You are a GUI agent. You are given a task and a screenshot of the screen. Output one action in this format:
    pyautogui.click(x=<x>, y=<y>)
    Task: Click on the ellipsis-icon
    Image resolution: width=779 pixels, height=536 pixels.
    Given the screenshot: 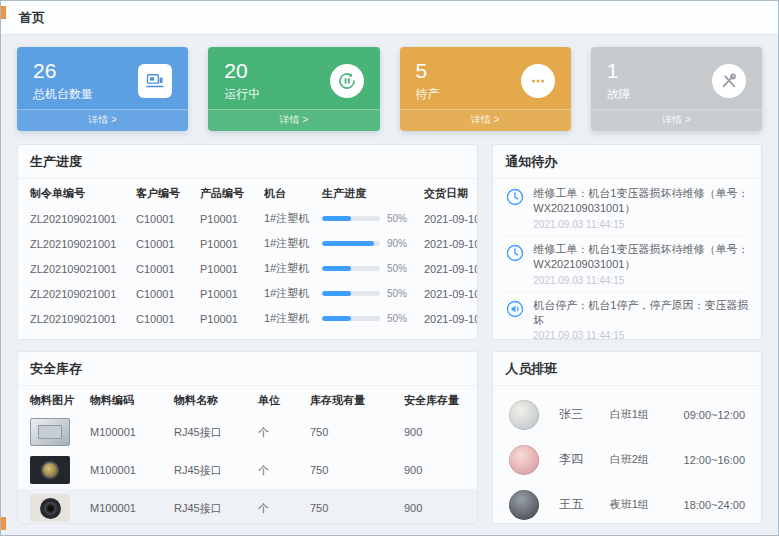 What is the action you would take?
    pyautogui.click(x=538, y=81)
    